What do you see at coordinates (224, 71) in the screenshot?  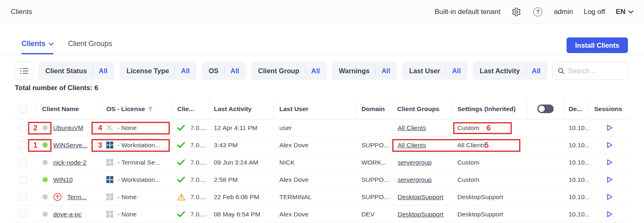 I see `filter-chip-os: OSAll` at bounding box center [224, 71].